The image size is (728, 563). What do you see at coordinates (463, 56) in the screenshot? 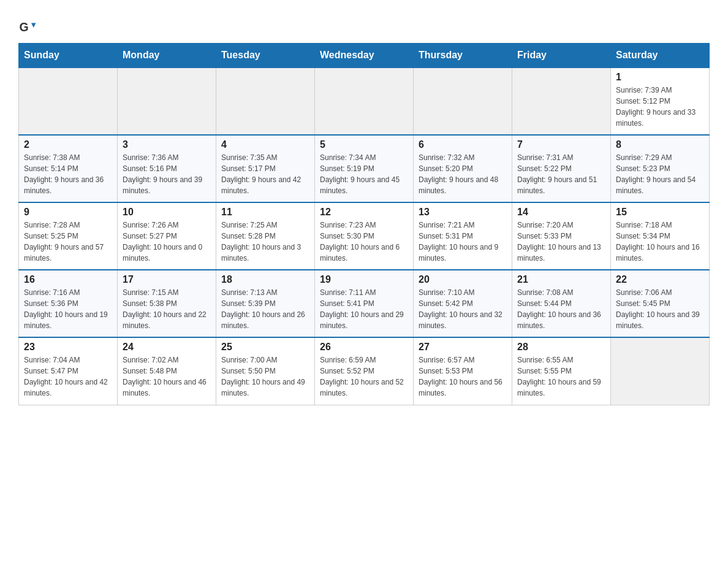
I see `weekday-header-thursday: Thursday` at bounding box center [463, 56].